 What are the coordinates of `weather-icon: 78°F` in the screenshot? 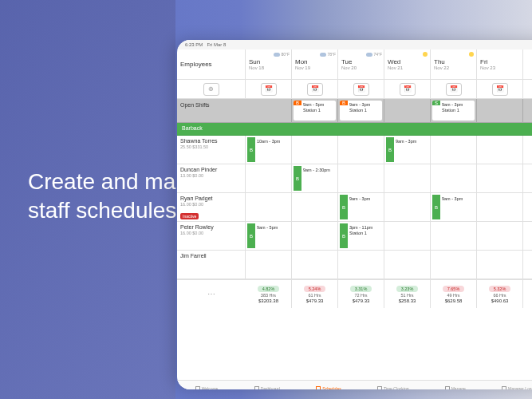 It's located at (328, 54).